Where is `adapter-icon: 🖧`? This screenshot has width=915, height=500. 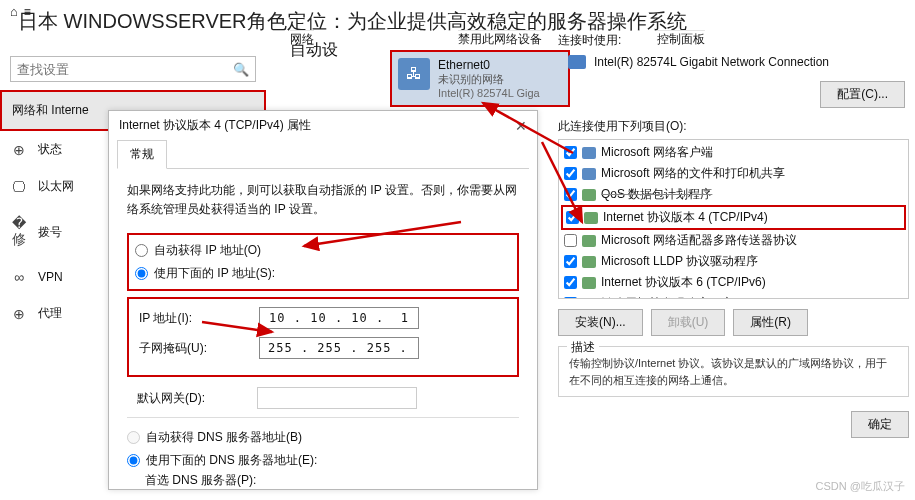 adapter-icon: 🖧 is located at coordinates (414, 74).